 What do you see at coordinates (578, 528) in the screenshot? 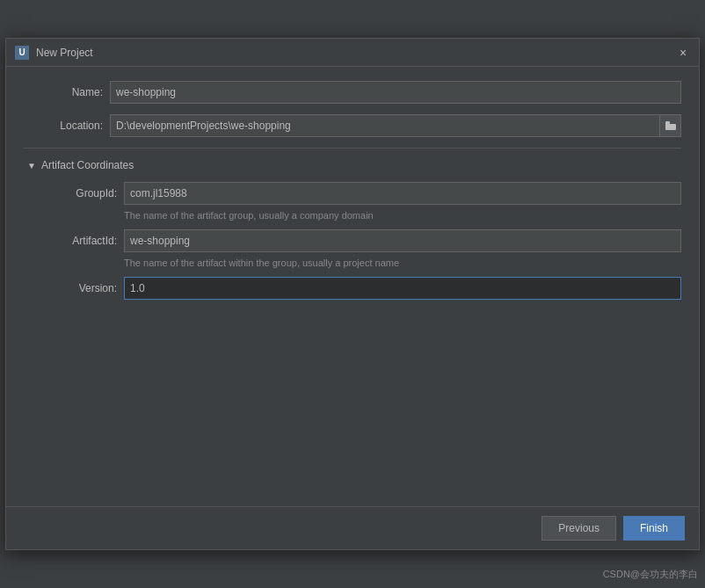
I see `previous-button: Previous` at bounding box center [578, 528].